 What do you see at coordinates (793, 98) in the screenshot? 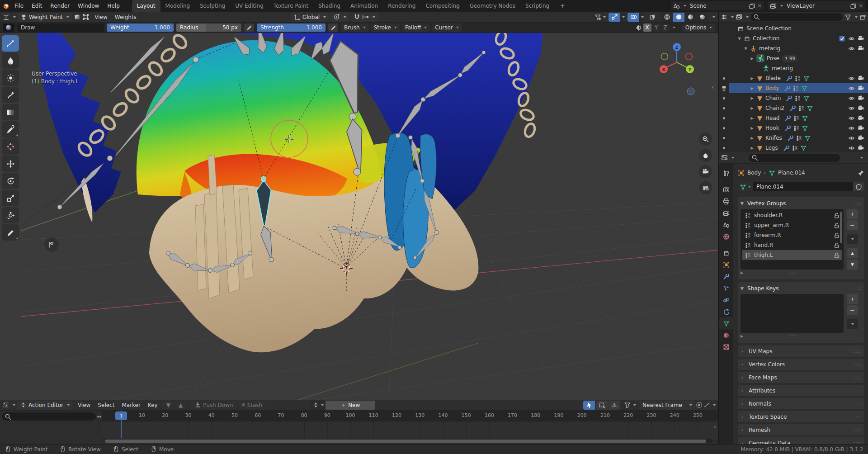
I see `outliner-row: ▶ Chain` at bounding box center [793, 98].